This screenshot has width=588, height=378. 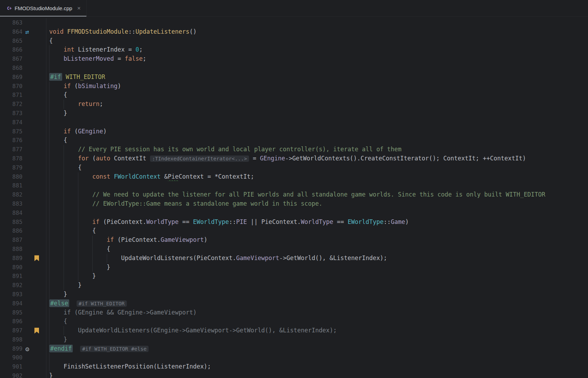 What do you see at coordinates (59, 303) in the screenshot?
I see `preprocessor-directive: #else` at bounding box center [59, 303].